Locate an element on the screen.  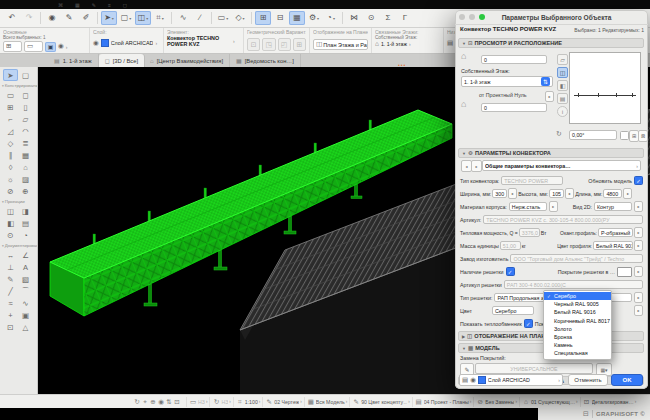
stair-tool: ≣ is located at coordinates (26, 143).